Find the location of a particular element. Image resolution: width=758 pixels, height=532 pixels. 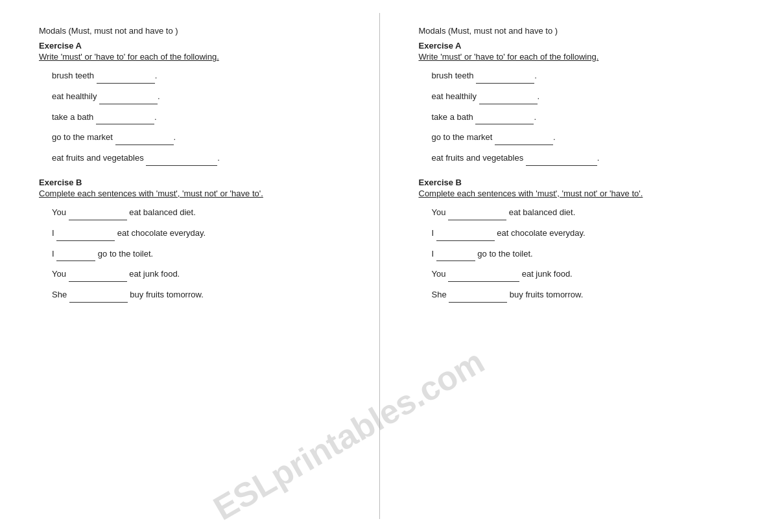

right-exercise-b-label: Exercise B is located at coordinates (579, 183).